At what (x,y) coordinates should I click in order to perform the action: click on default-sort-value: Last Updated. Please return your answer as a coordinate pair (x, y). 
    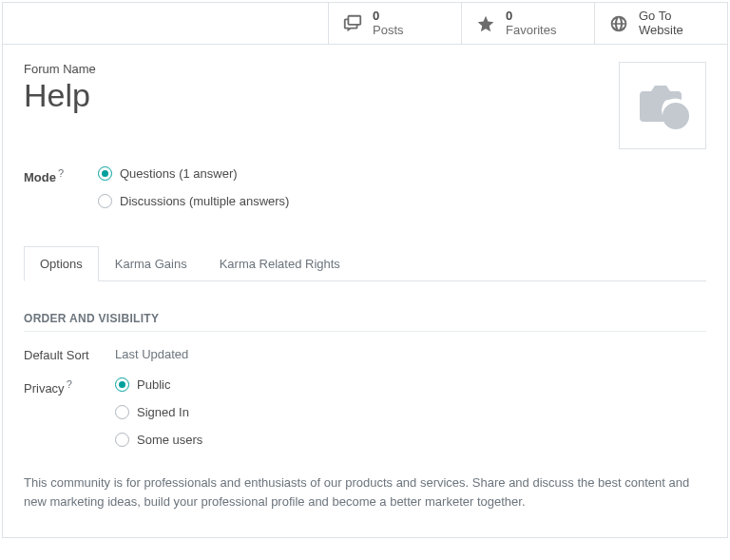
    Looking at the image, I should click on (152, 354).